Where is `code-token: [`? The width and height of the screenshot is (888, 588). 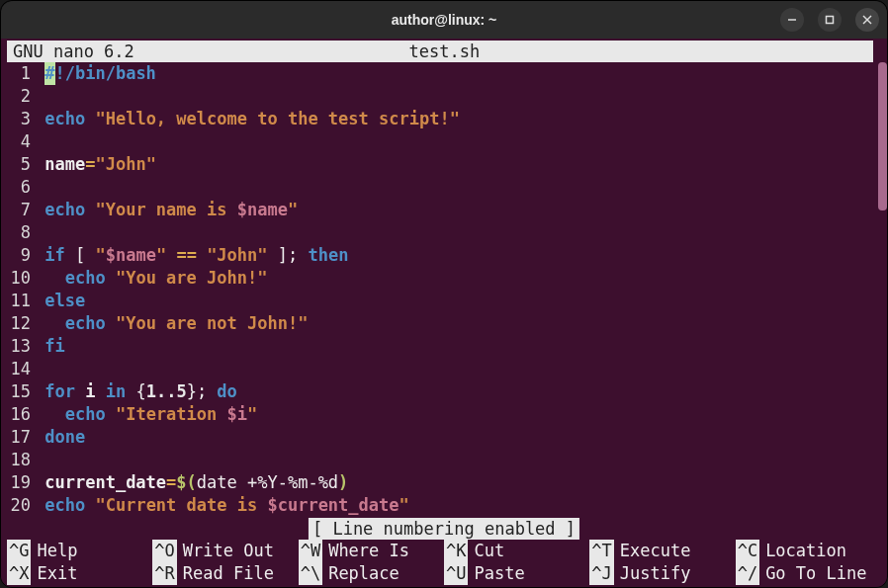
code-token: [ is located at coordinates (81, 255).